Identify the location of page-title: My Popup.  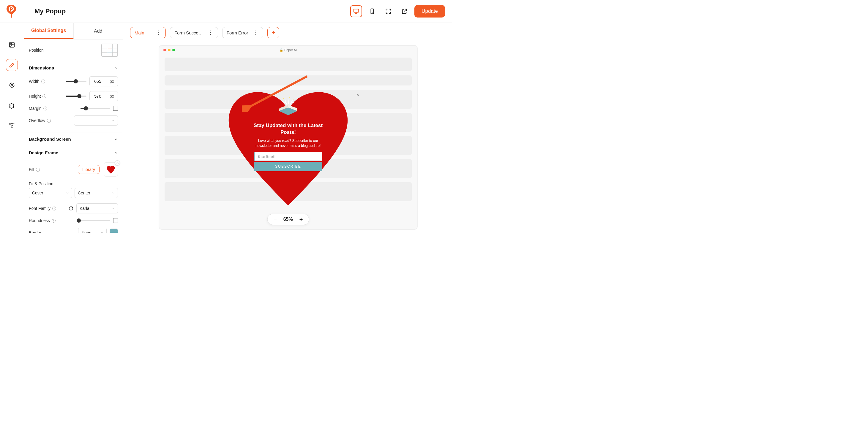
(50, 11).